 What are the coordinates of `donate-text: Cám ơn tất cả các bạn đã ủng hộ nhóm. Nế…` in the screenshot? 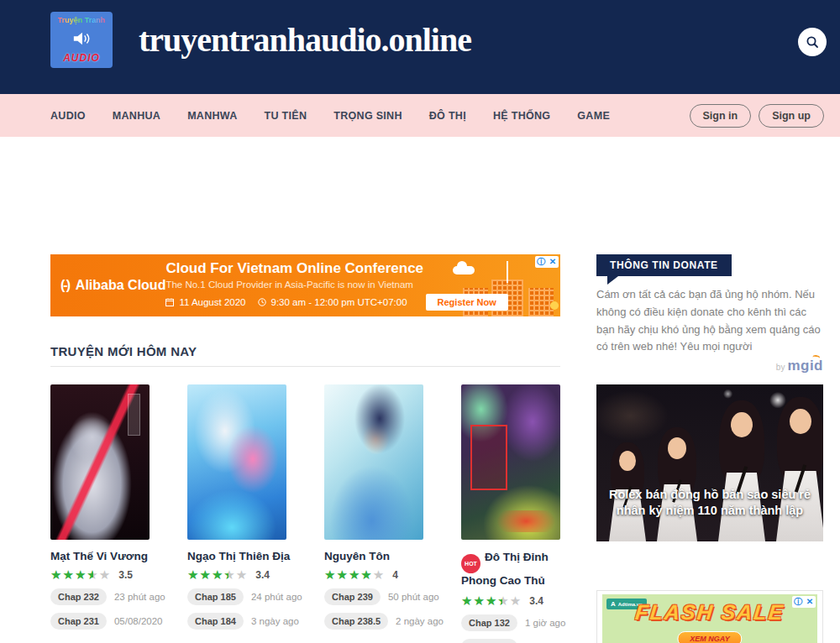 It's located at (711, 321).